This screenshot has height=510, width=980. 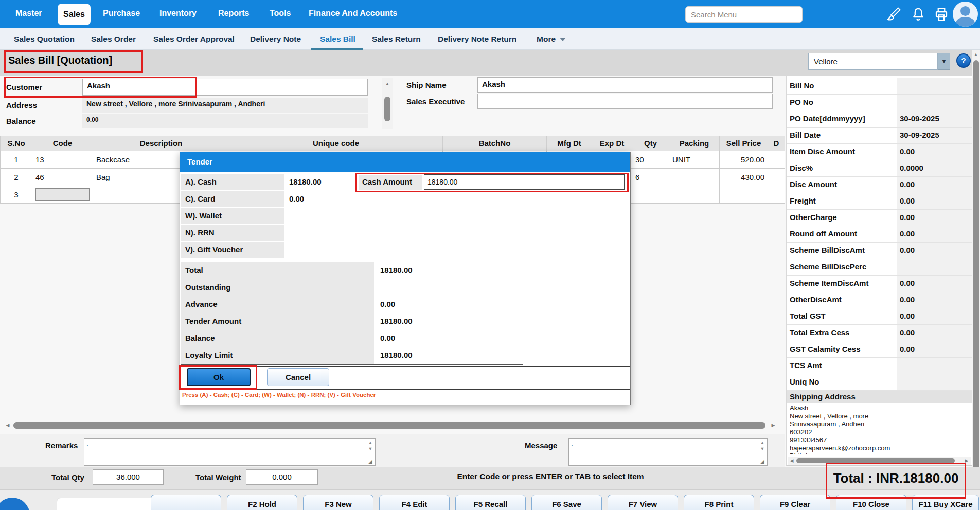 I want to click on menu-finance-accounts: Finance And Accounts, so click(x=353, y=13).